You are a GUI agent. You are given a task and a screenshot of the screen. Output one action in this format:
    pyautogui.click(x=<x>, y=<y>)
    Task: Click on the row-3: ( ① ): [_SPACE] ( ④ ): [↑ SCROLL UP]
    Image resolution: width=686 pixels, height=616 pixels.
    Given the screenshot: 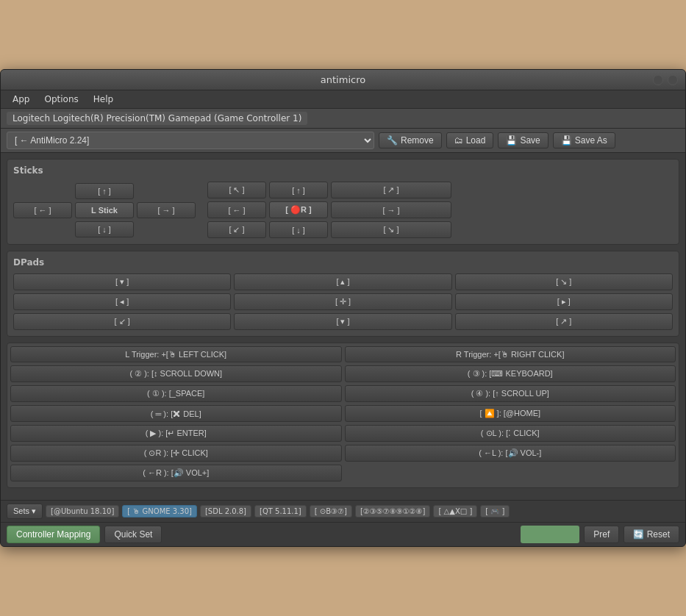 What is the action you would take?
    pyautogui.click(x=343, y=394)
    